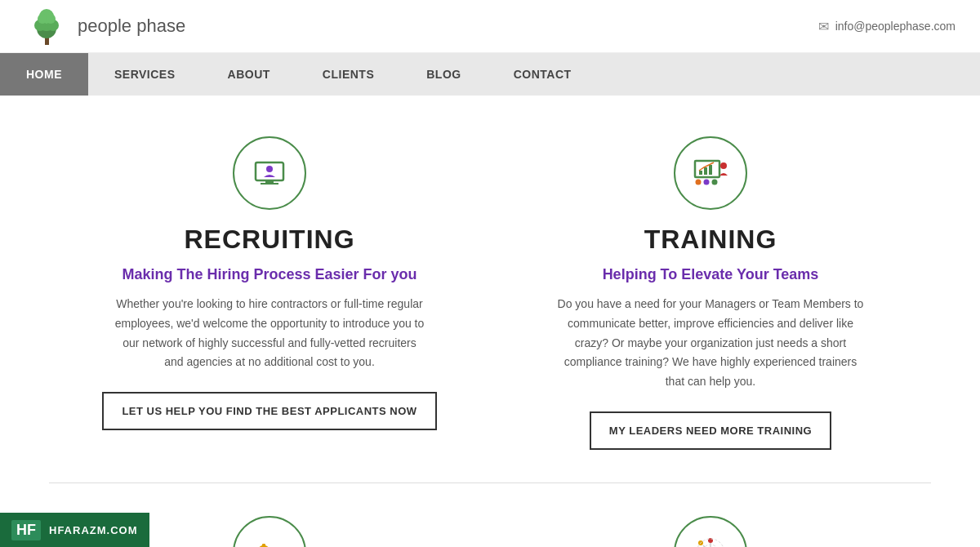 The height and width of the screenshot is (547, 980). What do you see at coordinates (490, 483) in the screenshot?
I see `section-divider` at bounding box center [490, 483].